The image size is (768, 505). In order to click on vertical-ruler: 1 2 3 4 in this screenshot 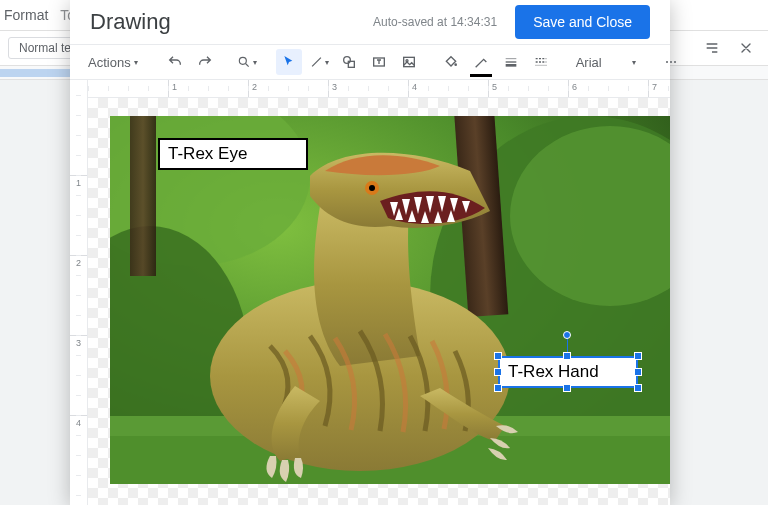, I will do `click(79, 292)`.